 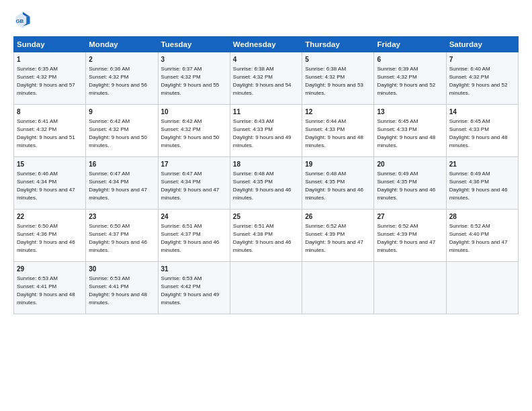 What do you see at coordinates (193, 131) in the screenshot?
I see `day-cell: 10Sunrise: 6:42 AMSunset: 4:32 PMDayligh…` at bounding box center [193, 131].